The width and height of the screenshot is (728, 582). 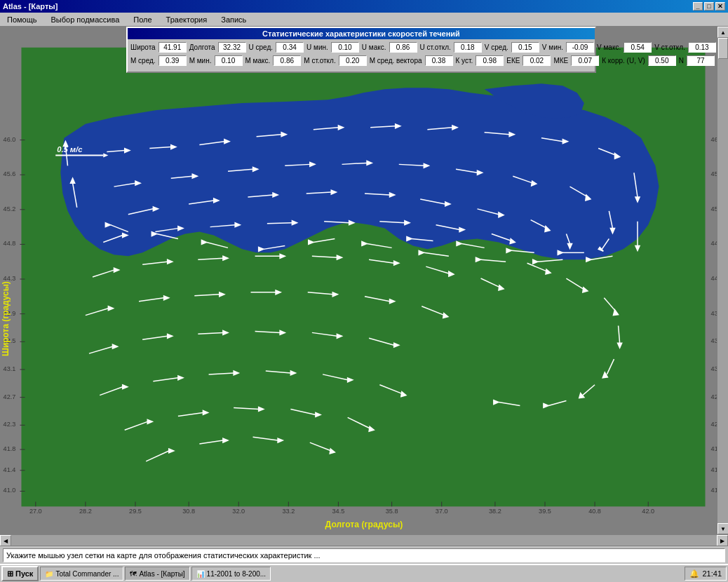 I want to click on menu-bar: Помощь Выбор подмассива Поле Траектория …, so click(x=364, y=20).